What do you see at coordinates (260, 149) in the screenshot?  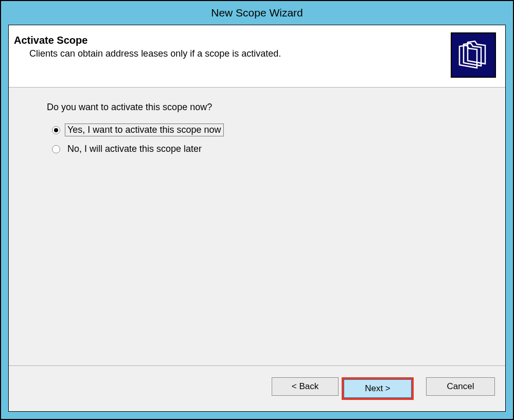 I see `radio-option-no: No, I will activate this scope later` at bounding box center [260, 149].